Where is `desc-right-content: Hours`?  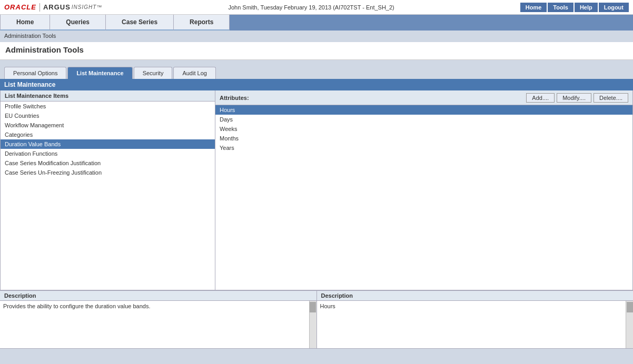
desc-right-content: Hours is located at coordinates (475, 325).